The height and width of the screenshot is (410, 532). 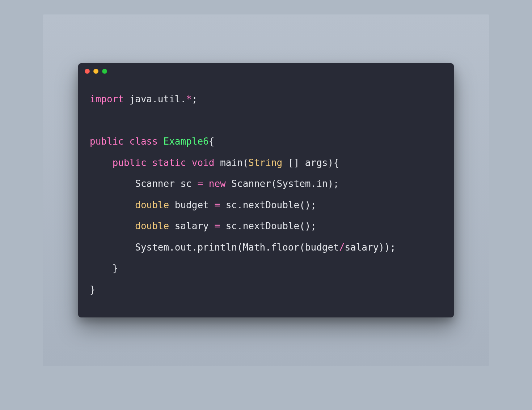 I want to click on minimize-icon, so click(x=96, y=71).